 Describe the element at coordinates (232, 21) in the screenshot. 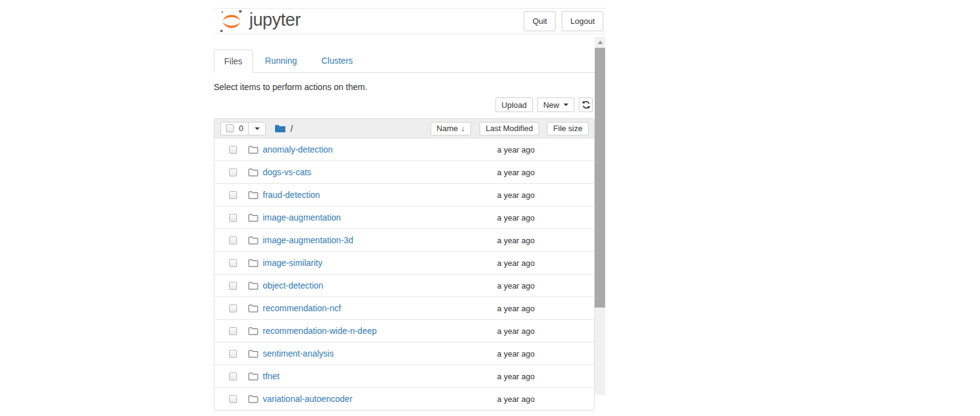

I see `jupyter-logo-icon` at that location.